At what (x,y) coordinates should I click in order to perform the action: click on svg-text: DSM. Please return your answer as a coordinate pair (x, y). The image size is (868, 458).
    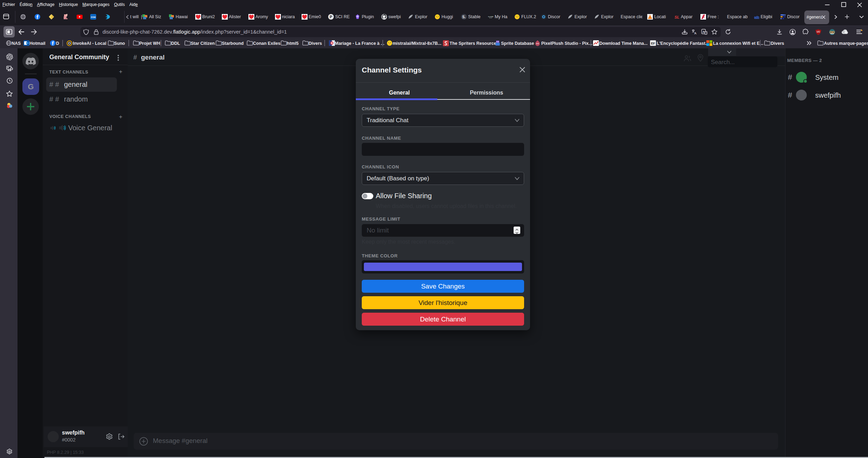
    Looking at the image, I should click on (93, 17).